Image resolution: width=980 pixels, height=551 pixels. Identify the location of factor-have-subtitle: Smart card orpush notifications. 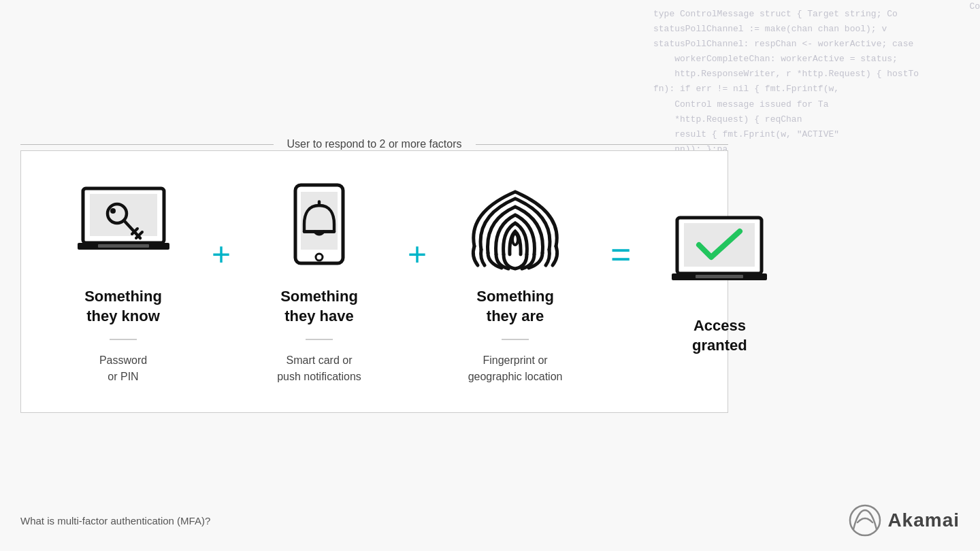
(319, 369).